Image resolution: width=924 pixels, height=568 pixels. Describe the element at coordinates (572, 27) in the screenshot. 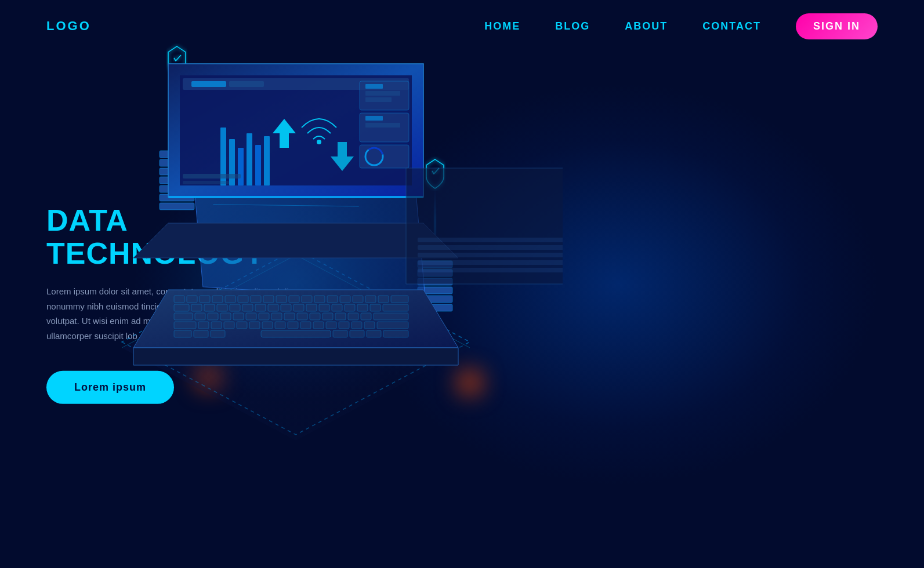

I see `nav-blog: BLOG` at that location.